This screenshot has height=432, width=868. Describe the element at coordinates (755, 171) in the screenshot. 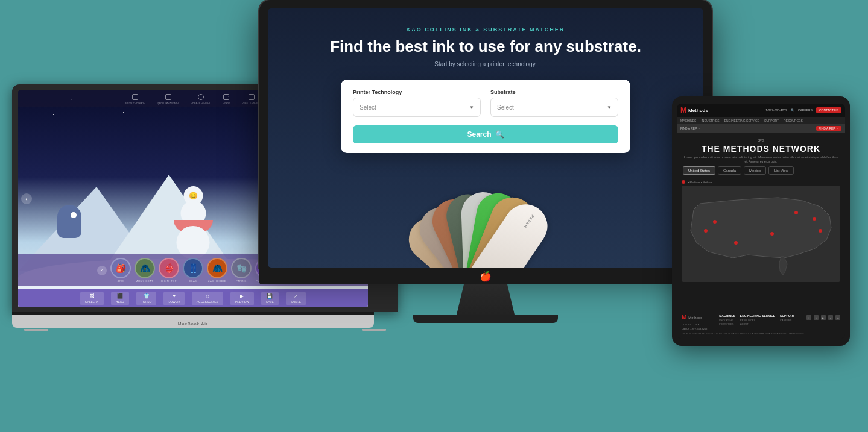

I see `tab-mexico: Mexico` at that location.